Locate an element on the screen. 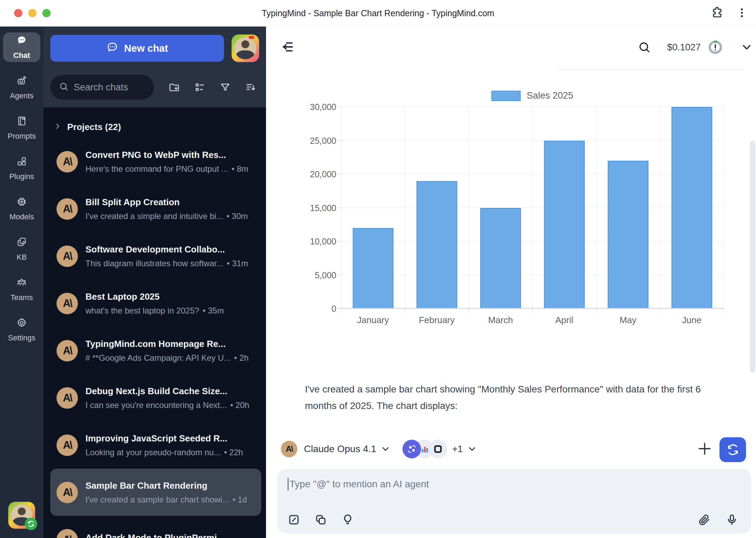 The image size is (756, 538). chat-snippet: This diagram illustrates how softwar... is located at coordinates (154, 263).